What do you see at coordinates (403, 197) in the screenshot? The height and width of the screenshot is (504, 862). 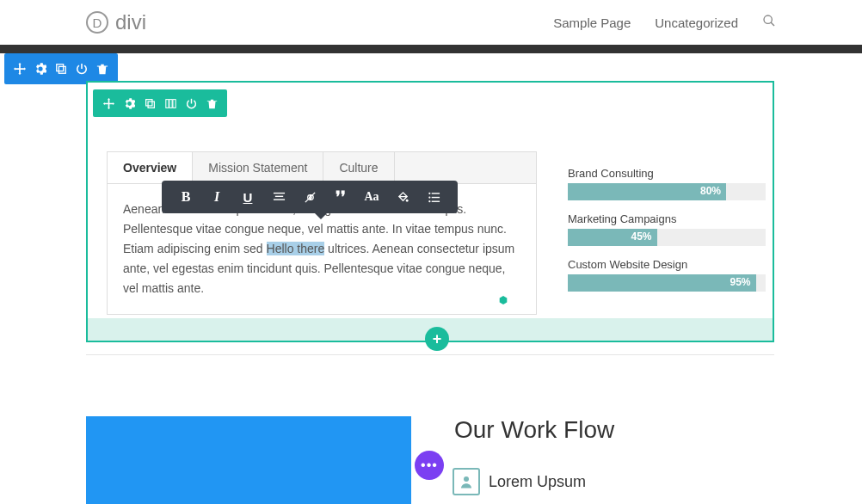 I see `fill-button` at bounding box center [403, 197].